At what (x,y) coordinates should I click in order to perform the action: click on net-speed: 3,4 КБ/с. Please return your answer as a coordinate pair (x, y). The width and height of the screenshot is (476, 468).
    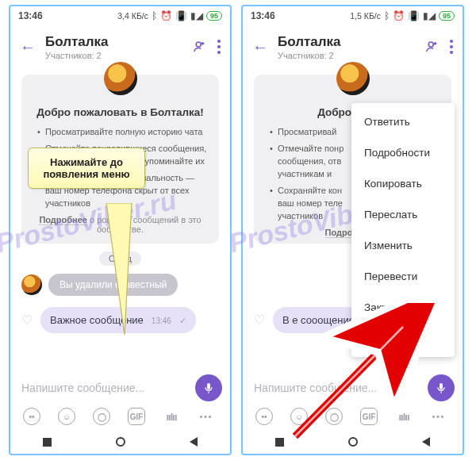
    Looking at the image, I should click on (133, 16).